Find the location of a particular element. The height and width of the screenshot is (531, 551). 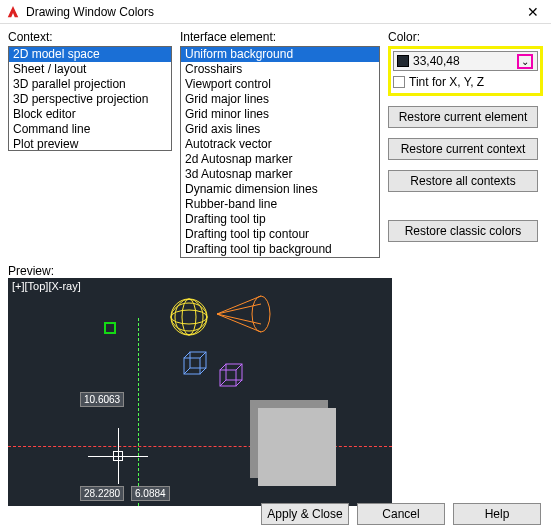

context-item: Plot preview is located at coordinates (90, 144).